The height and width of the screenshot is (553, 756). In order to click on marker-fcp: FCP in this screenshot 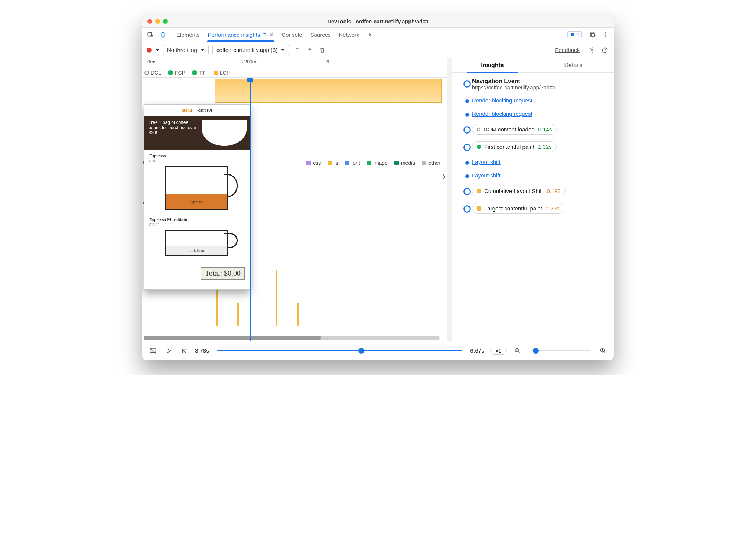, I will do `click(177, 73)`.